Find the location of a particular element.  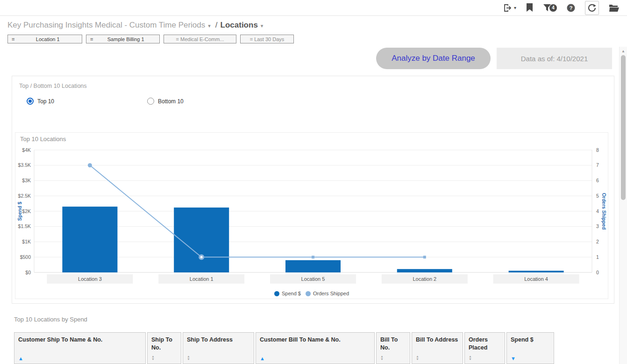

filter-chip-label: Sample Billing 1 is located at coordinates (126, 39).